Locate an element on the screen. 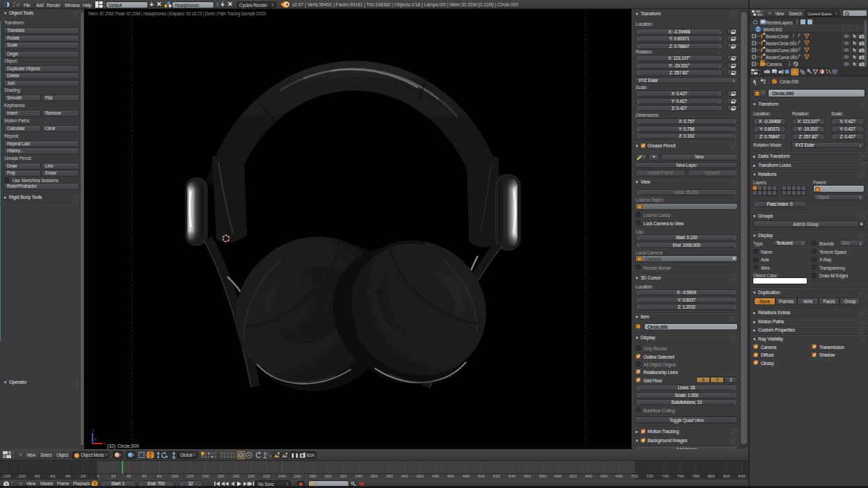 This screenshot has height=488, width=868. svg-text: -120 is located at coordinates (7, 475).